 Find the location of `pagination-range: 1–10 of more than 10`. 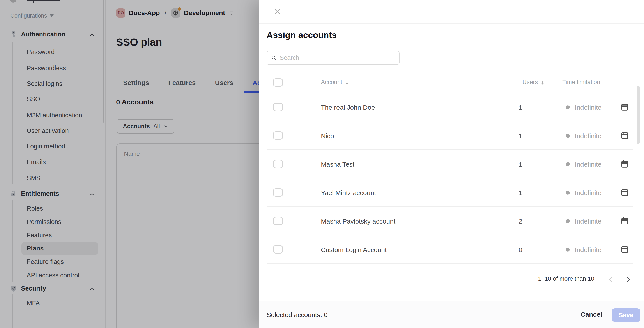

pagination-range: 1–10 of more than 10 is located at coordinates (566, 279).